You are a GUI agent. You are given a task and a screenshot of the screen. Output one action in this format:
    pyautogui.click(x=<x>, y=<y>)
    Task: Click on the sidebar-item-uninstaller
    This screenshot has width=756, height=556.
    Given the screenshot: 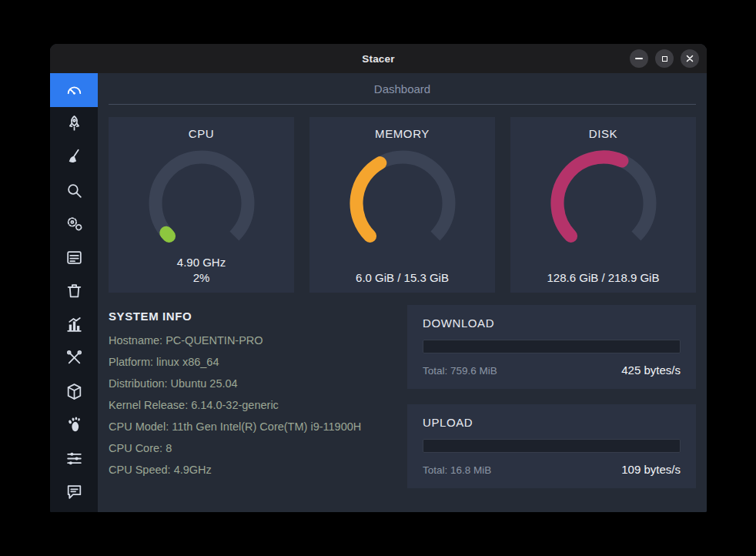 What is the action you would take?
    pyautogui.click(x=74, y=291)
    